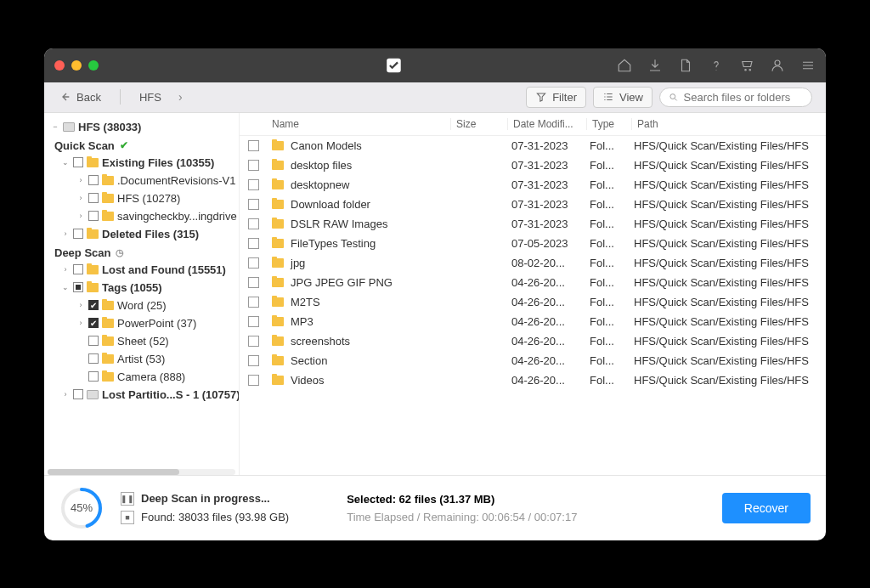 The image size is (870, 588). I want to click on home-icon, so click(624, 65).